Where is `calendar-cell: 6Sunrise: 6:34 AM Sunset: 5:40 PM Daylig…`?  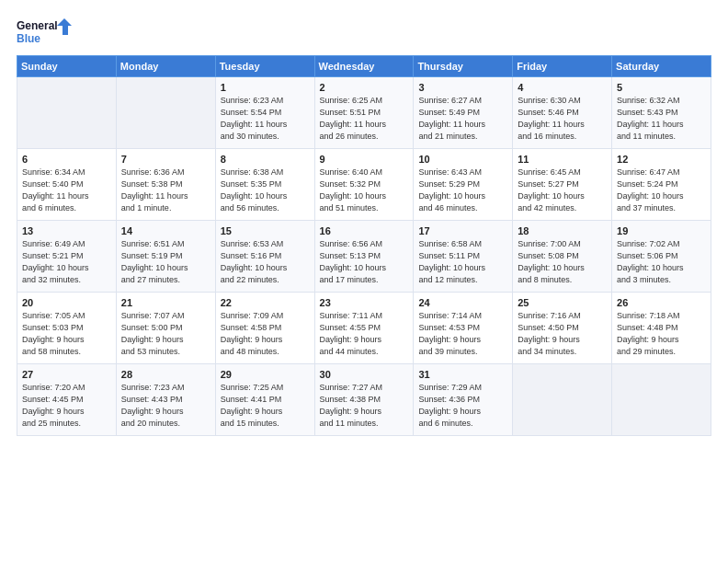
calendar-cell: 6Sunrise: 6:34 AM Sunset: 5:40 PM Daylig… is located at coordinates (67, 185).